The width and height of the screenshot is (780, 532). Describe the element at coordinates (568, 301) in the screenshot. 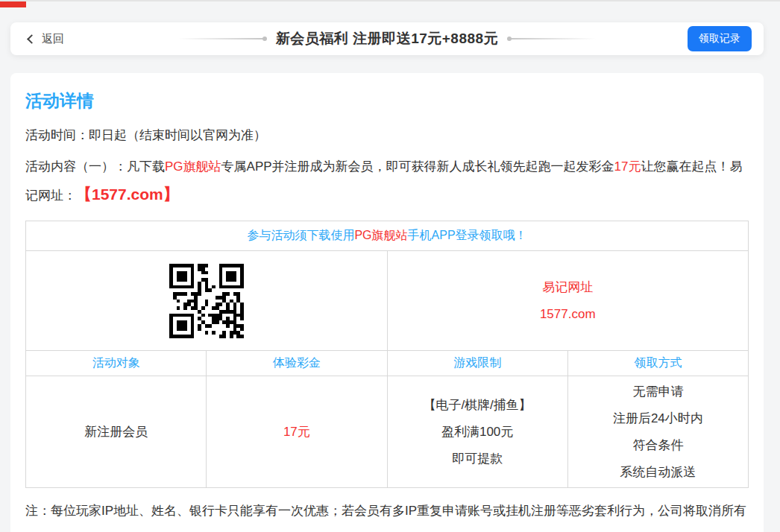

I see `site-caption-cell: 易记网址 1577.com` at that location.